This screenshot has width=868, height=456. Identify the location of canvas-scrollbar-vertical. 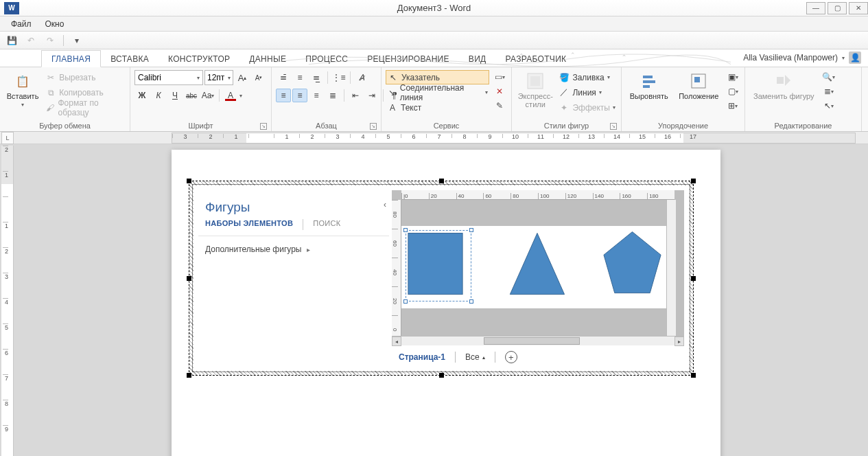
(671, 268).